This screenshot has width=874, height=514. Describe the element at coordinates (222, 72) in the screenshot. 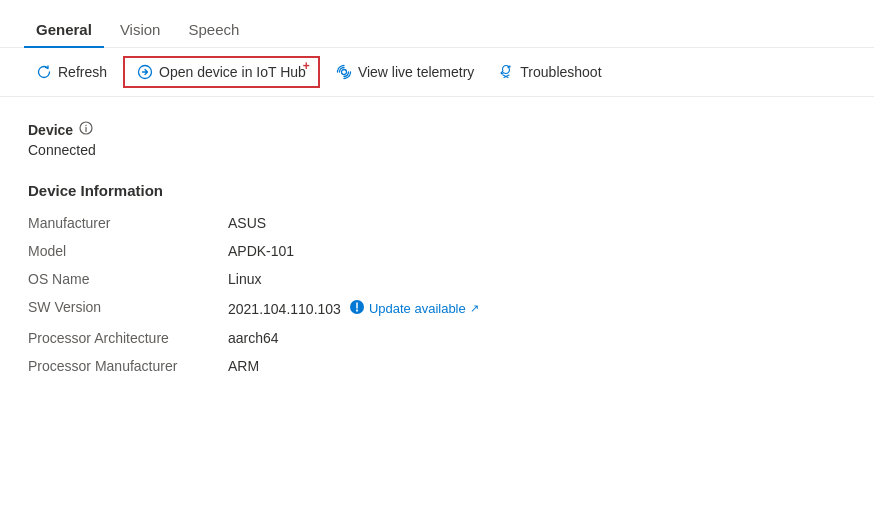

I see `open-device-button: + Open device in IoT Hub` at that location.